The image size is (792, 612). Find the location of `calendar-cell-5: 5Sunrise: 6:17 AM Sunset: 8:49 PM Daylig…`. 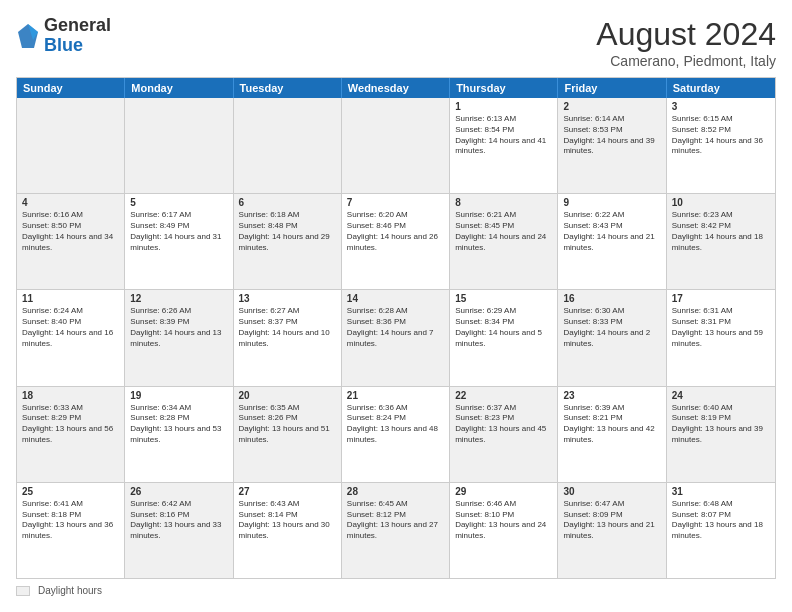

calendar-cell-5: 5Sunrise: 6:17 AM Sunset: 8:49 PM Daylig… is located at coordinates (179, 242).